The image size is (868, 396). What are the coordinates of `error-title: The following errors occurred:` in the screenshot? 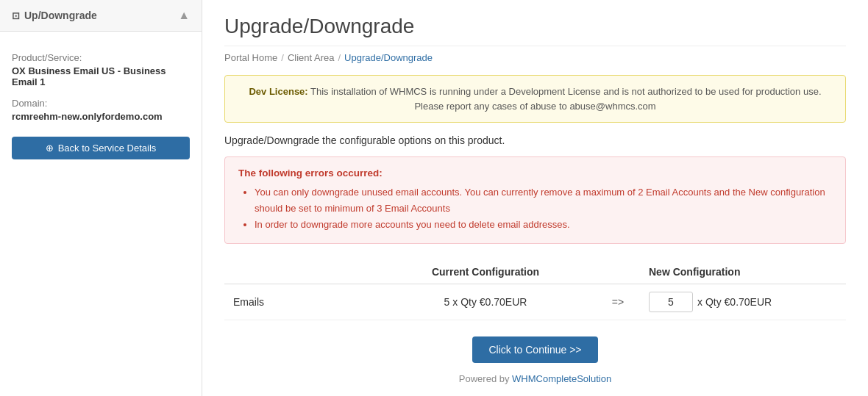 It's located at (536, 173).